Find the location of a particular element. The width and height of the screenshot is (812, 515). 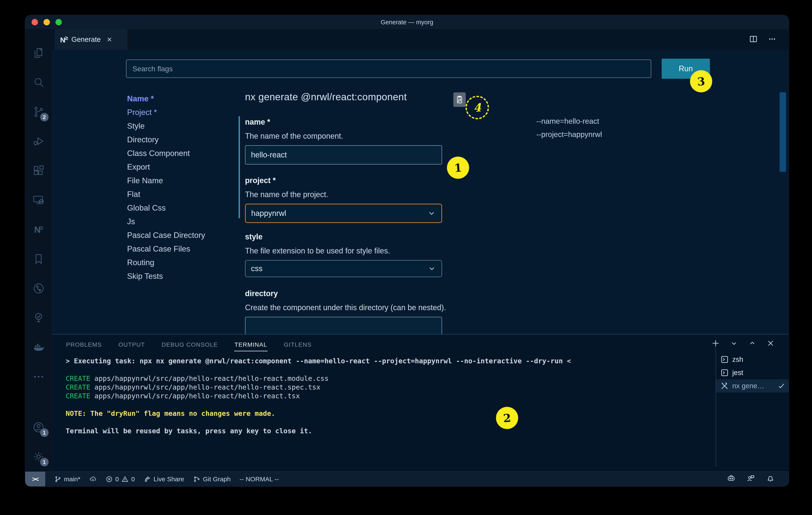

tab-close-icon: ✕ is located at coordinates (109, 39).